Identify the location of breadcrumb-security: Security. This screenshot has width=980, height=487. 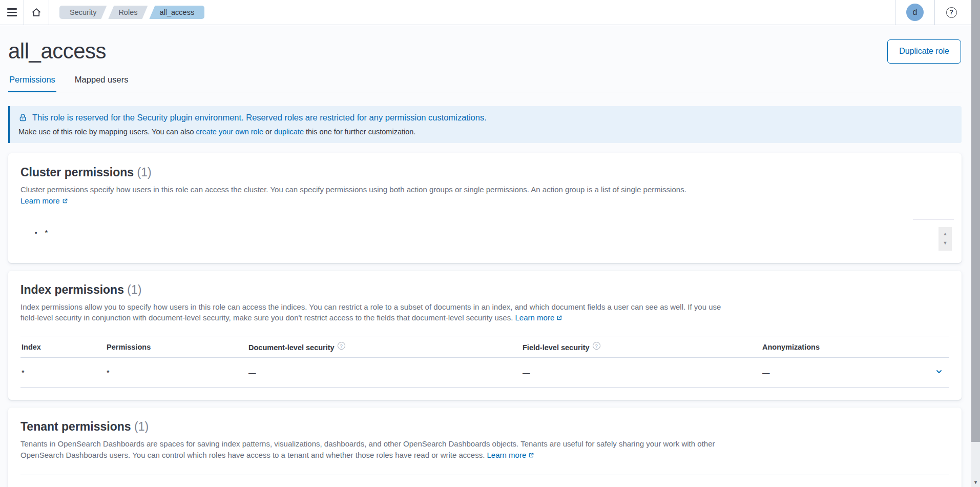
(83, 12).